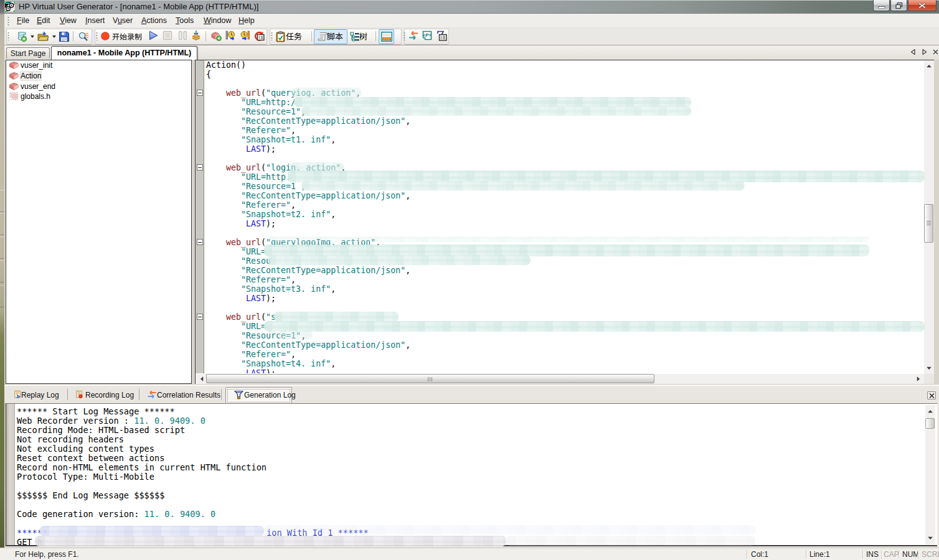  Describe the element at coordinates (11, 474) in the screenshot. I see `log-panel-gutter` at that location.